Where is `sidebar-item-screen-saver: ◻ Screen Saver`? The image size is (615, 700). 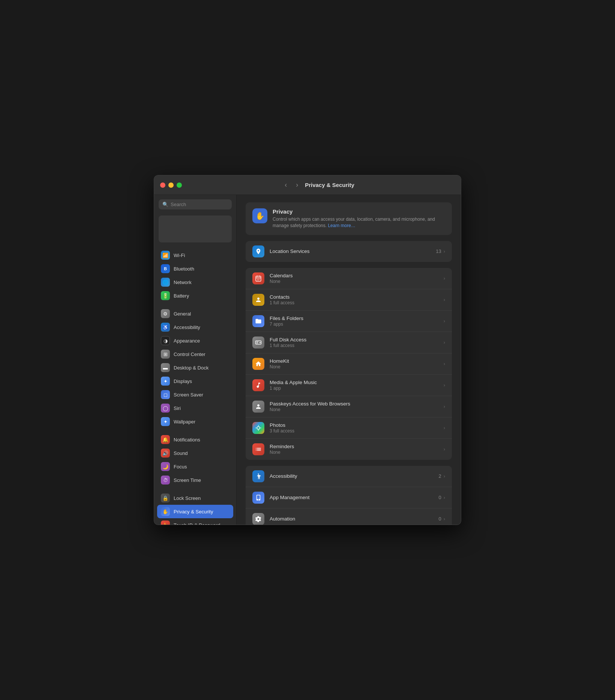 sidebar-item-screen-saver: ◻ Screen Saver is located at coordinates (195, 395).